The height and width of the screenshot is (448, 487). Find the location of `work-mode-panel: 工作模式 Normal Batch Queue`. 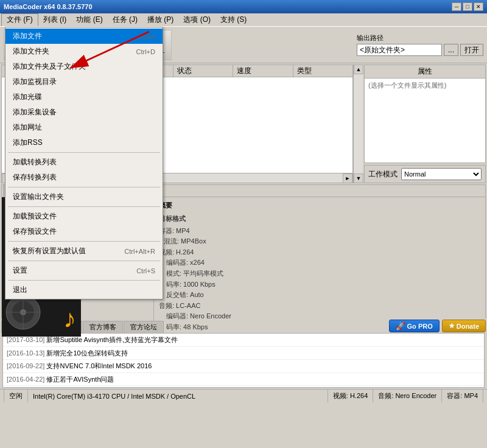

work-mode-panel: 工作模式 Normal Batch Queue is located at coordinates (425, 174).